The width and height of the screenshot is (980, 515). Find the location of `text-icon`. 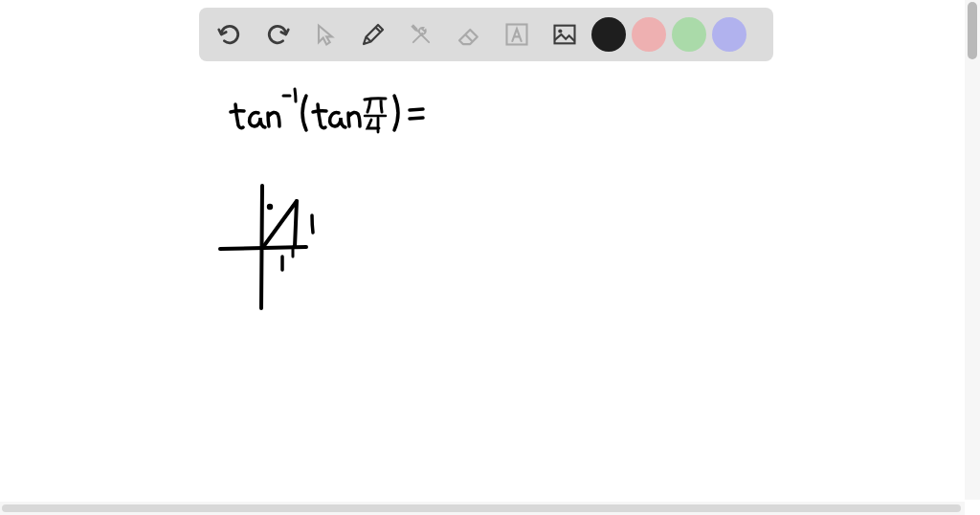

text-icon is located at coordinates (517, 34).